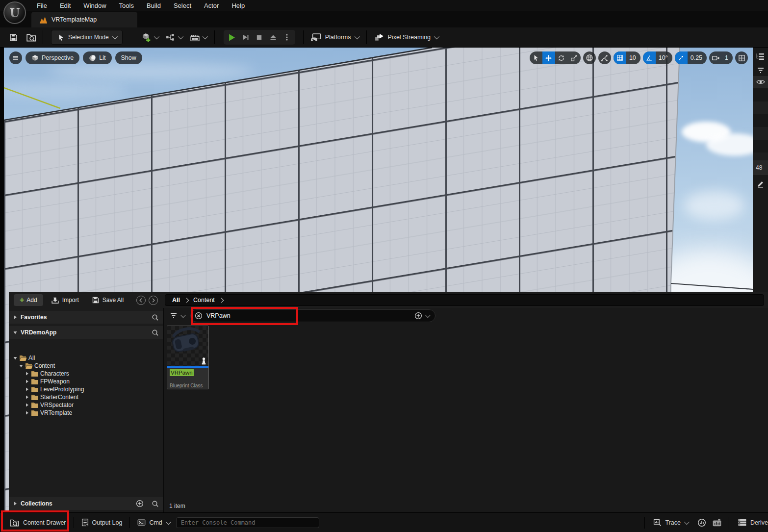  I want to click on rotation-snap-control: 10°, so click(658, 58).